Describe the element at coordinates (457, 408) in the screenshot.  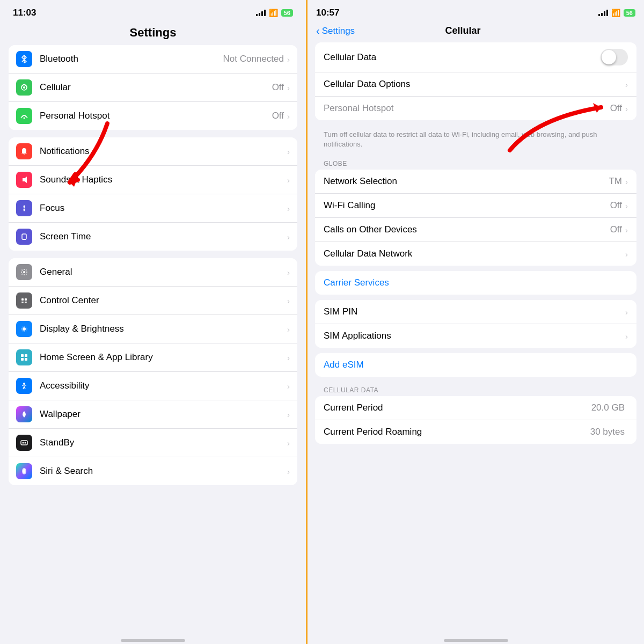
I see `current-period-label: Current Period` at that location.